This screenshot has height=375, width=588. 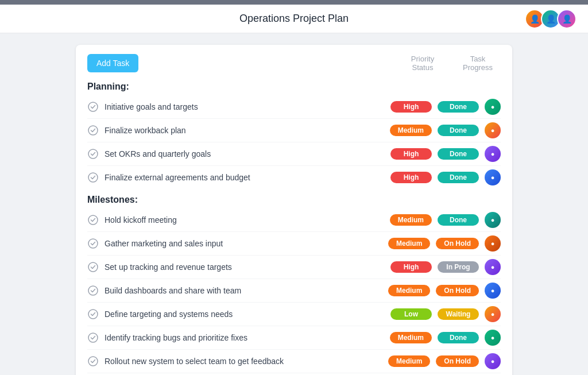 I want to click on task-row: Identify tracking bugs and prioritize fi…, so click(x=294, y=338).